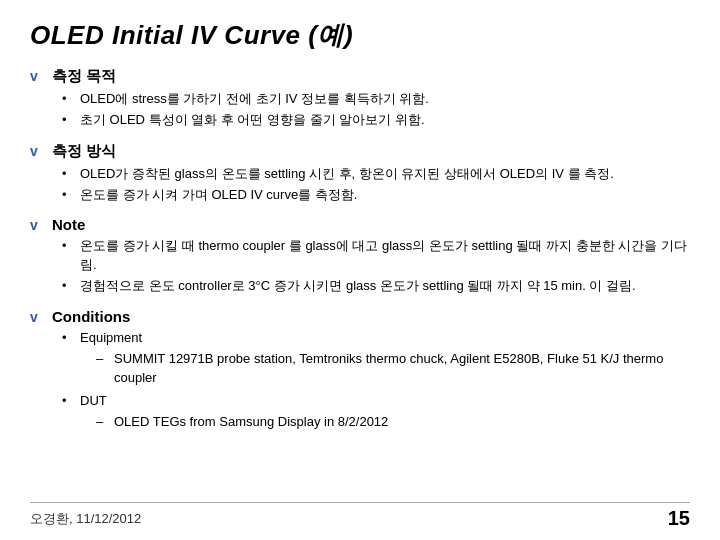 This screenshot has width=720, height=540. Describe the element at coordinates (679, 518) in the screenshot. I see `footer-page-number: 15` at that location.